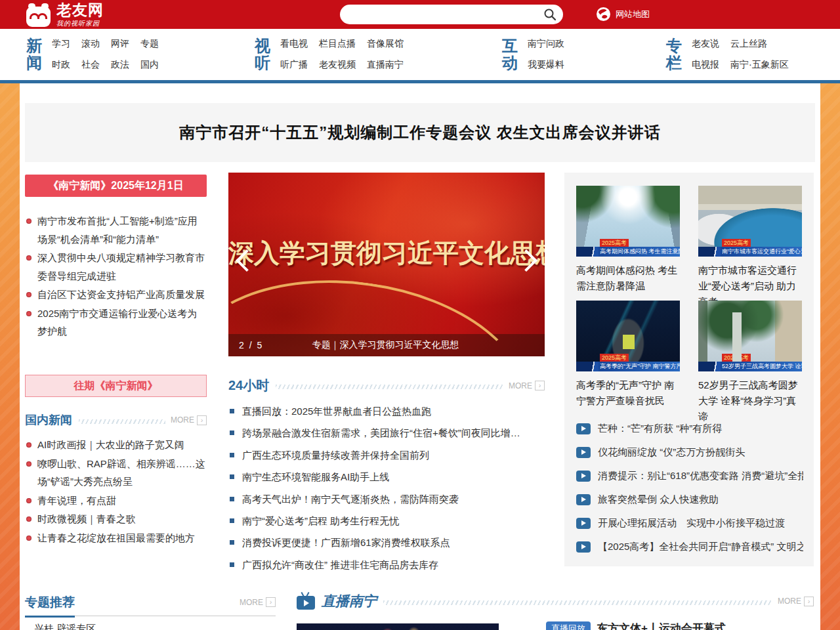 This screenshot has height=630, width=840. What do you see at coordinates (690, 547) in the screenshot?
I see `video-link: 【2025高考】全社会共同开启“静音模式” 文明之…` at bounding box center [690, 547].